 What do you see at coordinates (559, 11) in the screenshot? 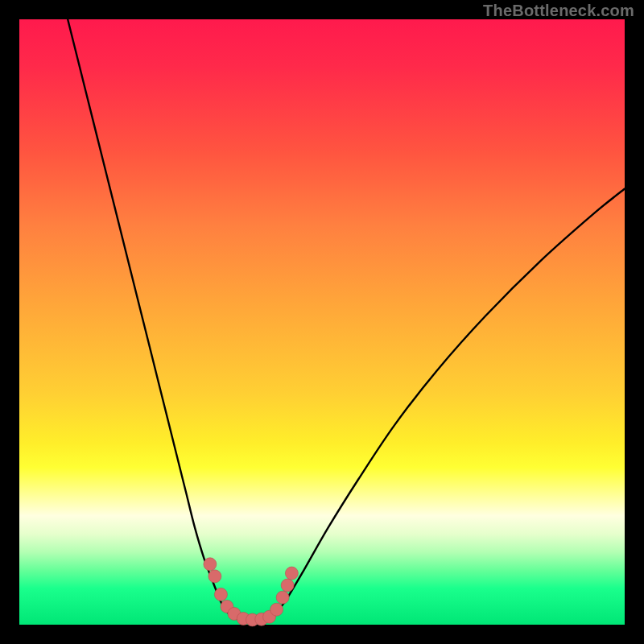
I see `watermark-text: TheBottleneck.com` at bounding box center [559, 11].